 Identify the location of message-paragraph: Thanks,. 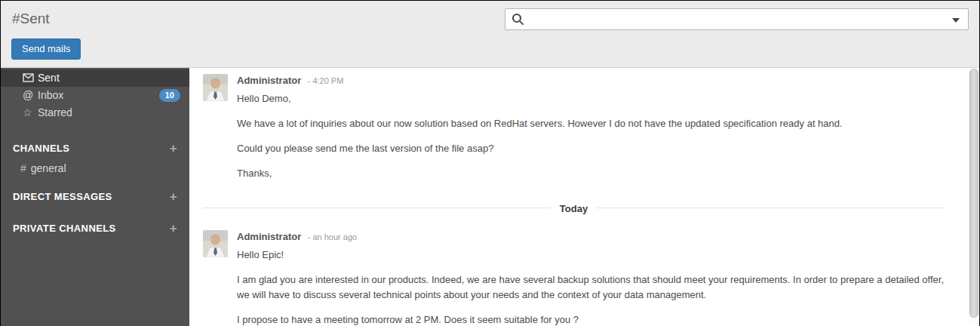
(591, 174).